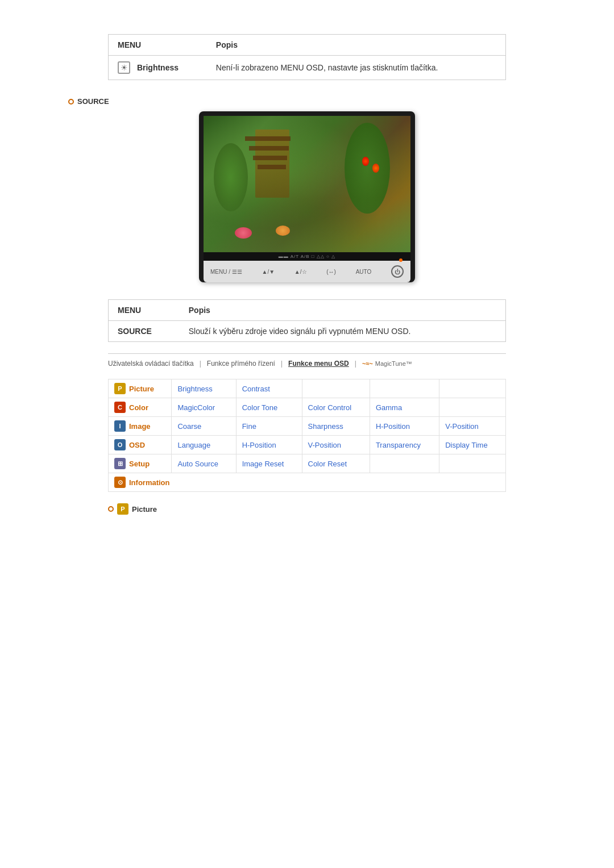 Image resolution: width=614 pixels, height=868 pixels. What do you see at coordinates (120, 482) in the screenshot?
I see `info-cat-icon: ⊙` at bounding box center [120, 482].